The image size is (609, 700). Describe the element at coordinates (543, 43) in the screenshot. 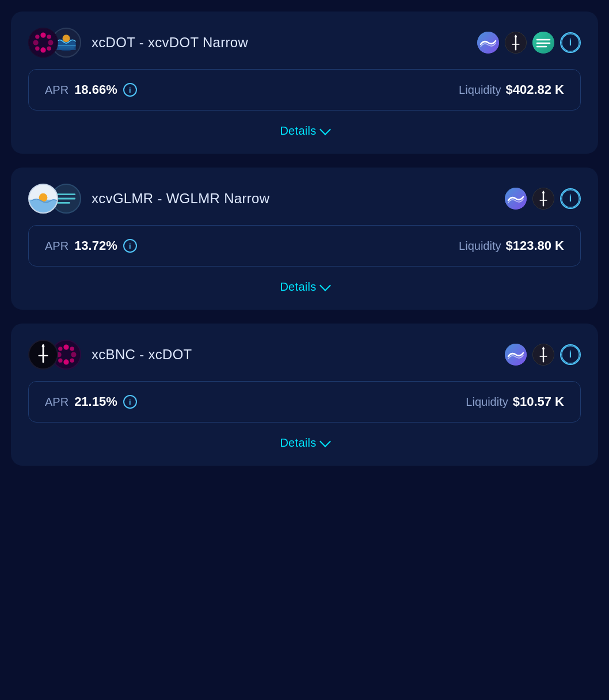

I see `zenlink-icon` at that location.